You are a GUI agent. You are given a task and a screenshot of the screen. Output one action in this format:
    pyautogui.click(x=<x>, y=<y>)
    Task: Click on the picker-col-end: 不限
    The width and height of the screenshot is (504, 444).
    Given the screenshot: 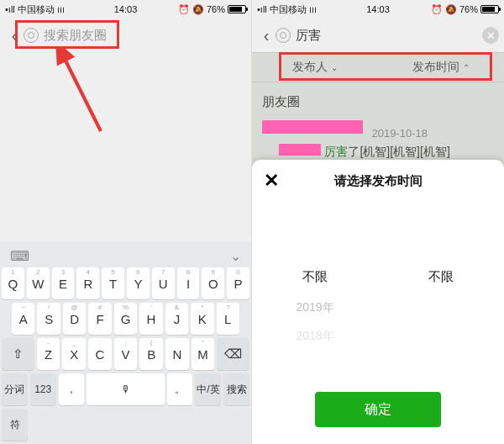 What is the action you would take?
    pyautogui.click(x=441, y=306)
    